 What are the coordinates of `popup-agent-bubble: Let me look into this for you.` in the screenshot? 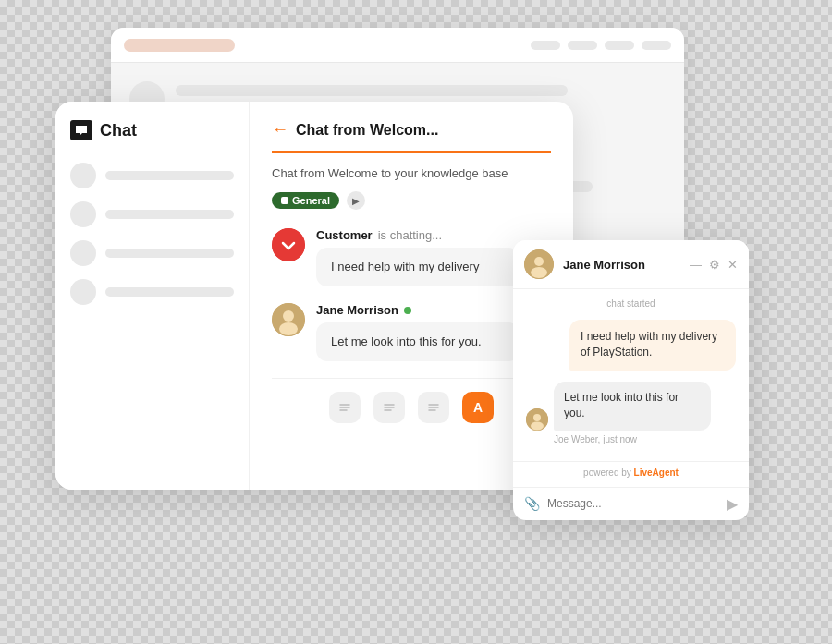 It's located at (632, 407).